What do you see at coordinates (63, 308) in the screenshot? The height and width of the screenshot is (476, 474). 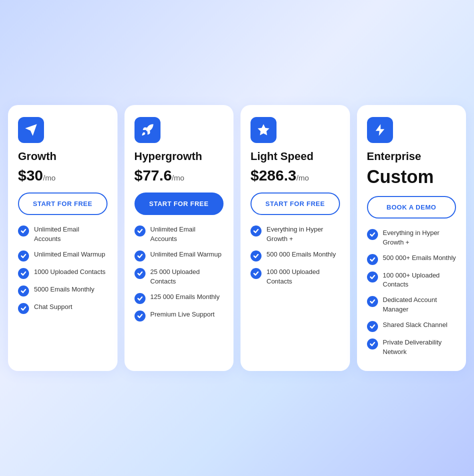 I see `feature-item: Chat Support` at bounding box center [63, 308].